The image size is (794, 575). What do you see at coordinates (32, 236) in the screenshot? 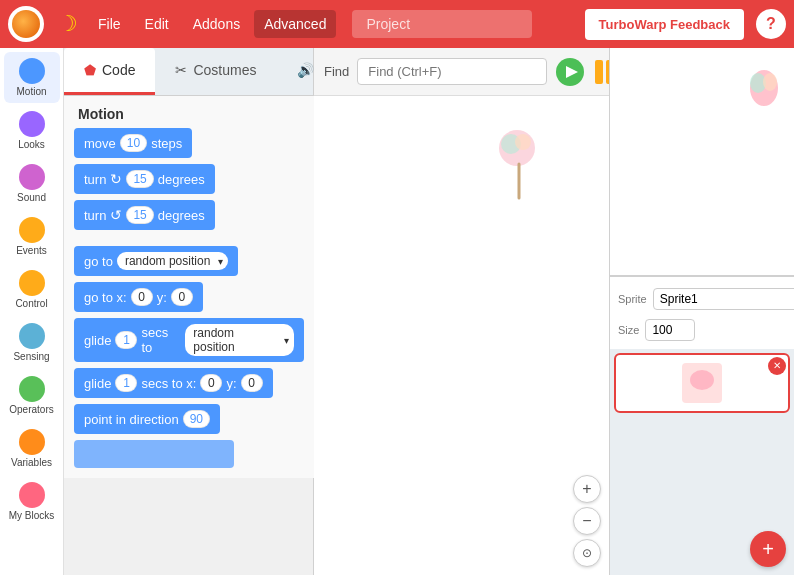
I see `sidebar-item-events: Events` at bounding box center [32, 236].